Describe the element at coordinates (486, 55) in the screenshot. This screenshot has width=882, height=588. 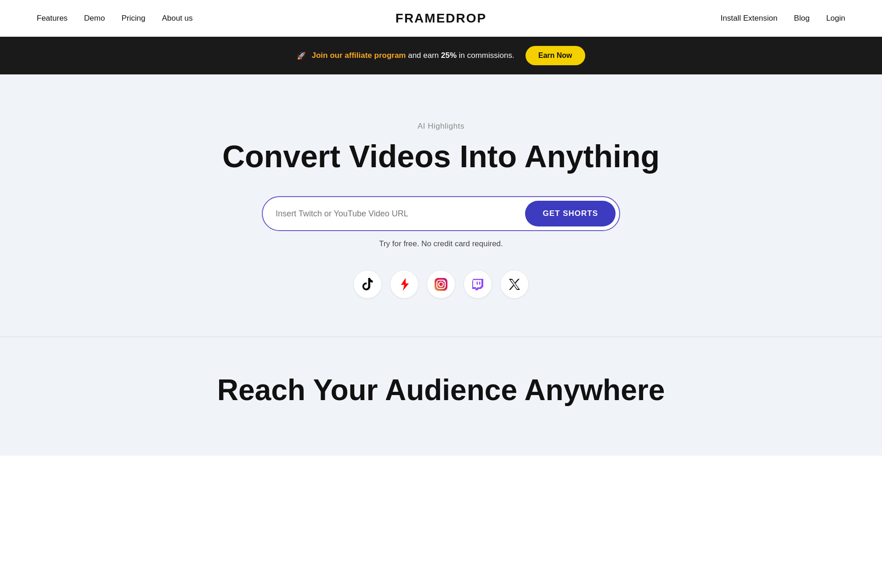
I see `banner-after-bold: in commissions.` at that location.